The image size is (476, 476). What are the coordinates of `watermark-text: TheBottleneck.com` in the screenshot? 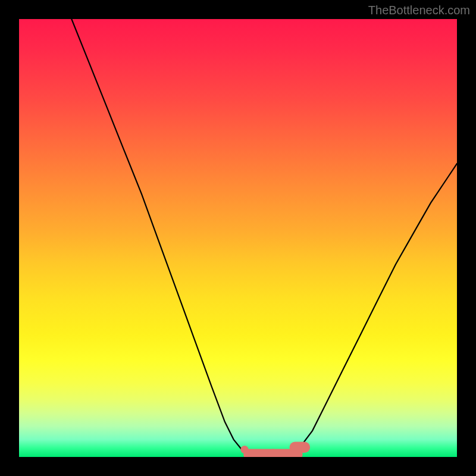 It's located at (419, 11).